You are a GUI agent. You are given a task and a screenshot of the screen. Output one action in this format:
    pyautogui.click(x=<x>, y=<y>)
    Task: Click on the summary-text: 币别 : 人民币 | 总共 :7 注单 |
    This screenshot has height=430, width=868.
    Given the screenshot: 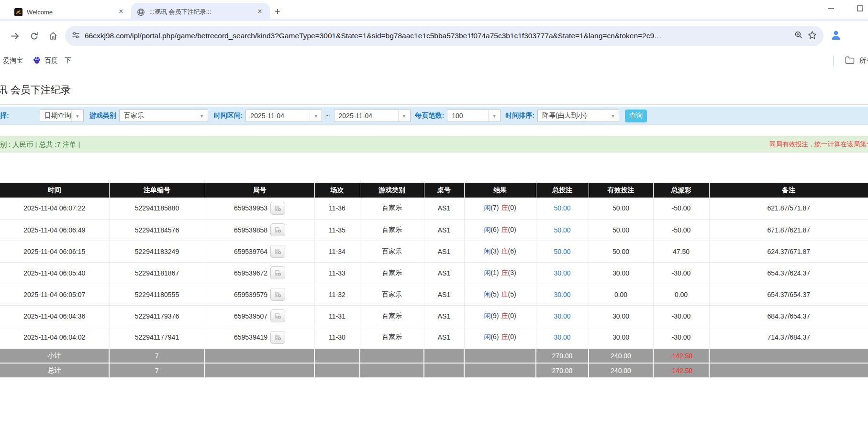 What is the action you would take?
    pyautogui.click(x=40, y=144)
    